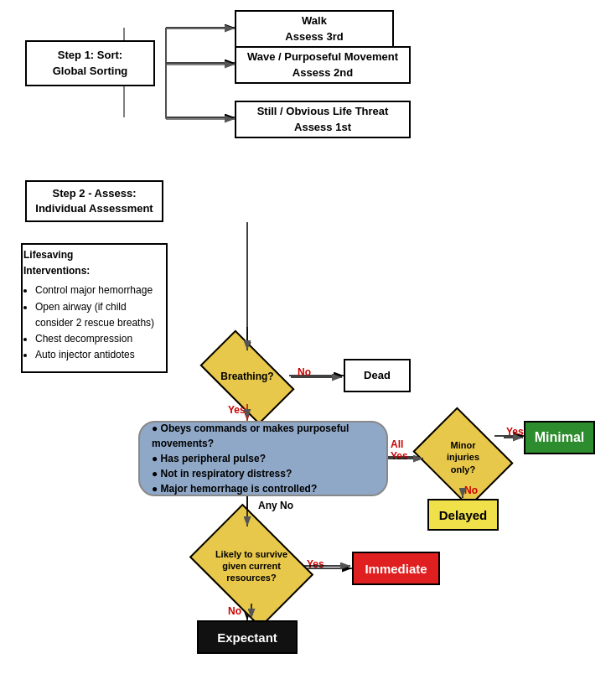  What do you see at coordinates (315, 564) in the screenshot?
I see `yes-label-survive: Yes` at bounding box center [315, 564].